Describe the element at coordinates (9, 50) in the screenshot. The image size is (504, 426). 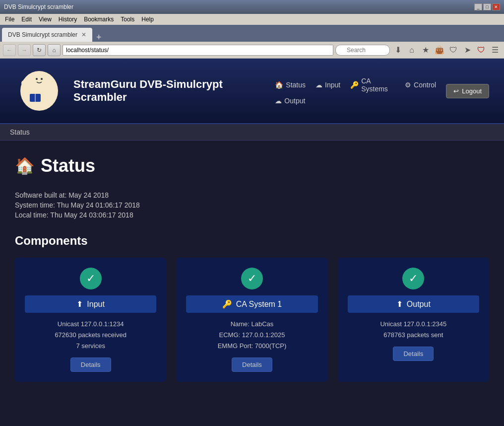
I see `back-button: ←` at that location.